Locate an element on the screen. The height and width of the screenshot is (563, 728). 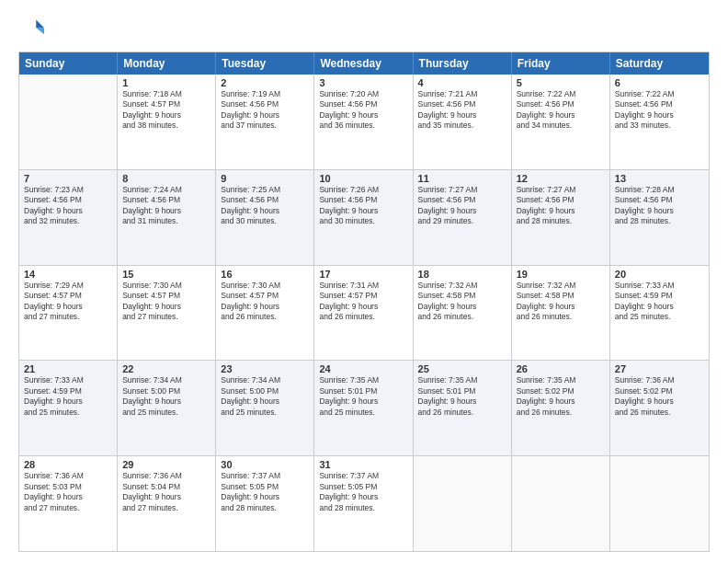
calendar-cell-day-2: 2Sunrise: 7:19 AMSunset: 4:56 PMDaylight… is located at coordinates (265, 121).